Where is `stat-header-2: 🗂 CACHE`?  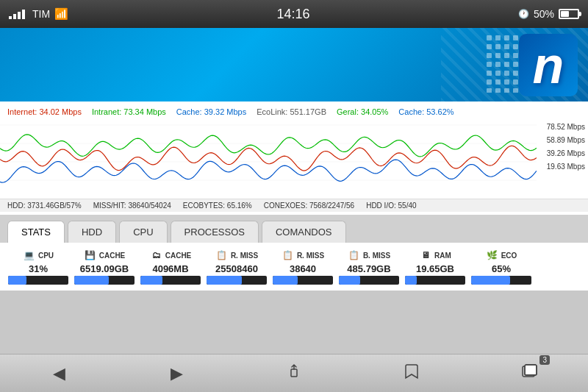 stat-header-2: 🗂 CACHE is located at coordinates (171, 255).